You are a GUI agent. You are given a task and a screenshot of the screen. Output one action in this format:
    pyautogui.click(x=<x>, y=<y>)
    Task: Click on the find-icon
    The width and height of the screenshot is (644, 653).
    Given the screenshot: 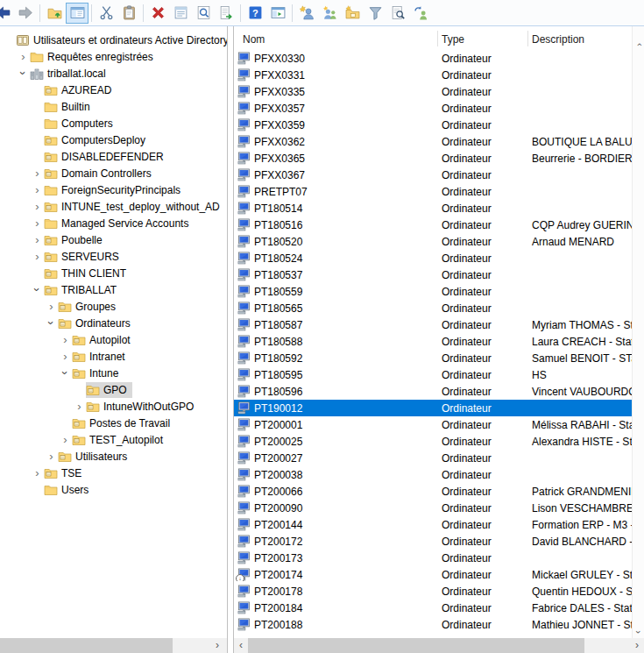 What is the action you would take?
    pyautogui.click(x=398, y=13)
    